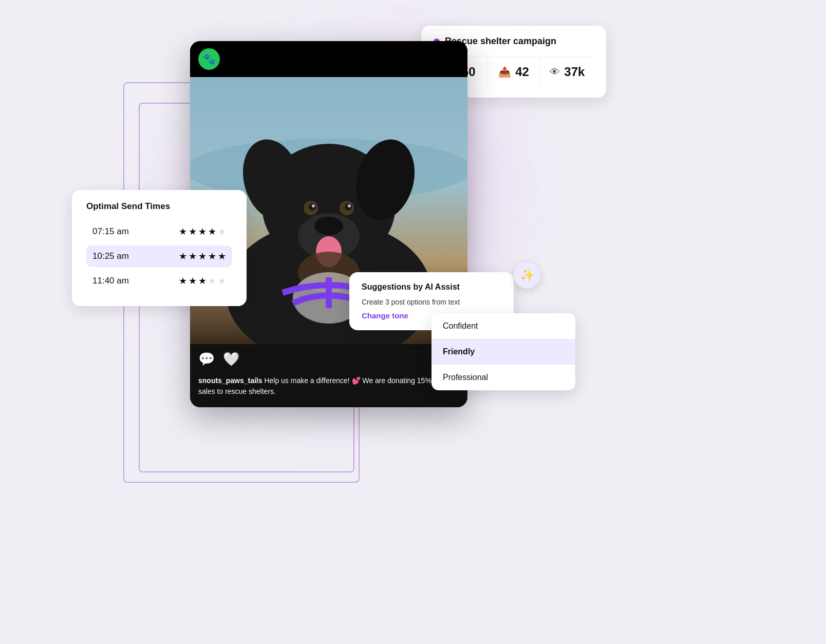  What do you see at coordinates (159, 248) in the screenshot?
I see `send-times-card: Optimal Send Times 07:15 am ★ ★ ★ ★ ★ 10…` at bounding box center [159, 248].